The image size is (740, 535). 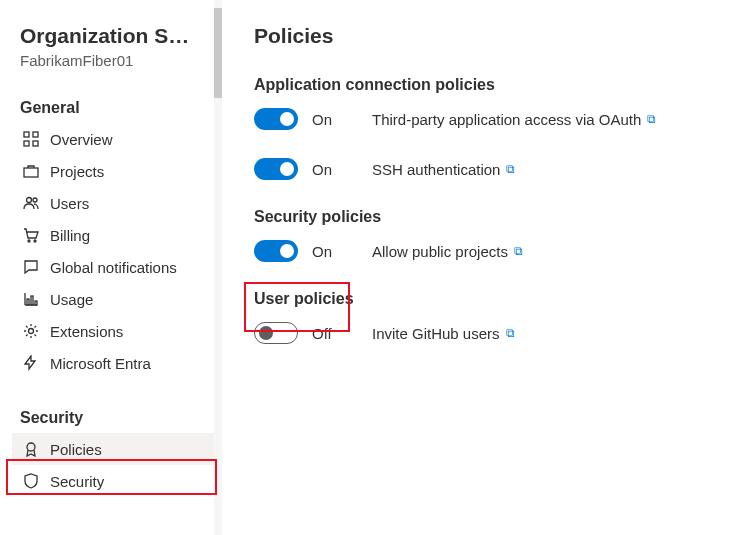 I want to click on sidebar-item-label: Overview, so click(x=82, y=140).